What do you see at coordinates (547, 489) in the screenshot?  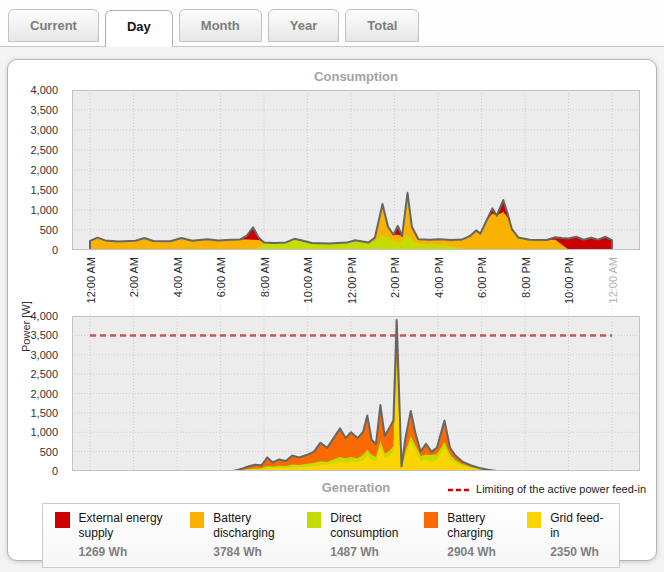 I see `limit-line-legend: Limiting of the active power feed-in` at bounding box center [547, 489].